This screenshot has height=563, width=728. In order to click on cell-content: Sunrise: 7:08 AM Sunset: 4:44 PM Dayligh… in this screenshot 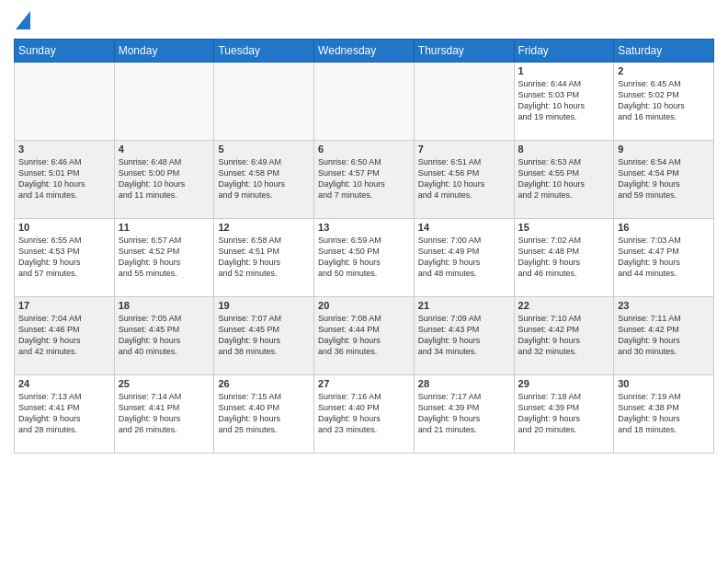, I will do `click(364, 335)`.